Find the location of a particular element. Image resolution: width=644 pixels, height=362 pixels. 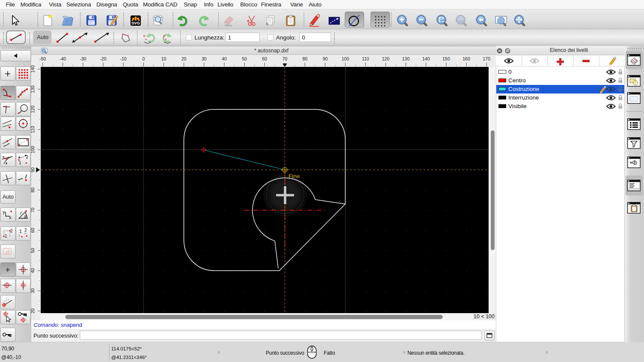

svg-text: 20 is located at coordinates (184, 59).